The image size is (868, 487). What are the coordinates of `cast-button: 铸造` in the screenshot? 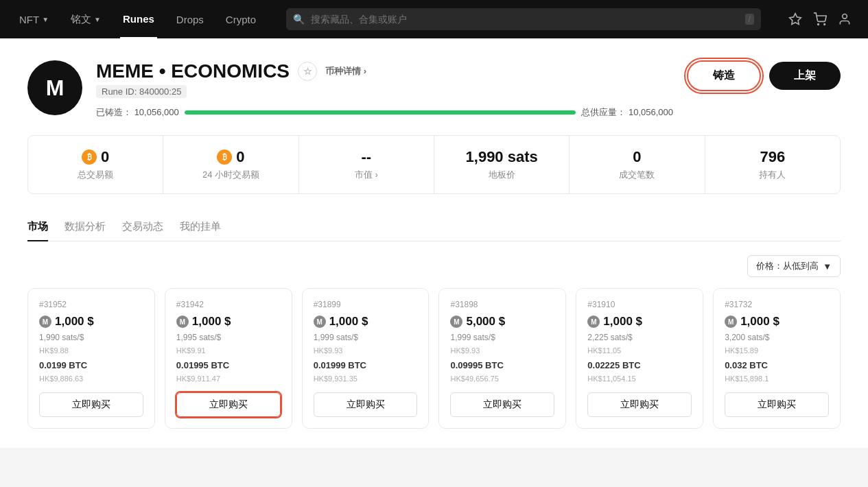 It's located at (724, 75).